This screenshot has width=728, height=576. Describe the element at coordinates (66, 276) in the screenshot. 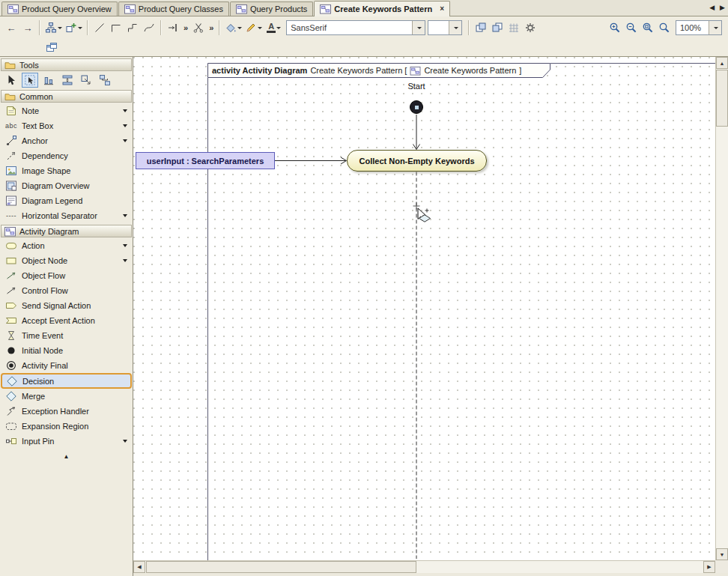

I see `palette-item-object-flow: Object Flow` at that location.